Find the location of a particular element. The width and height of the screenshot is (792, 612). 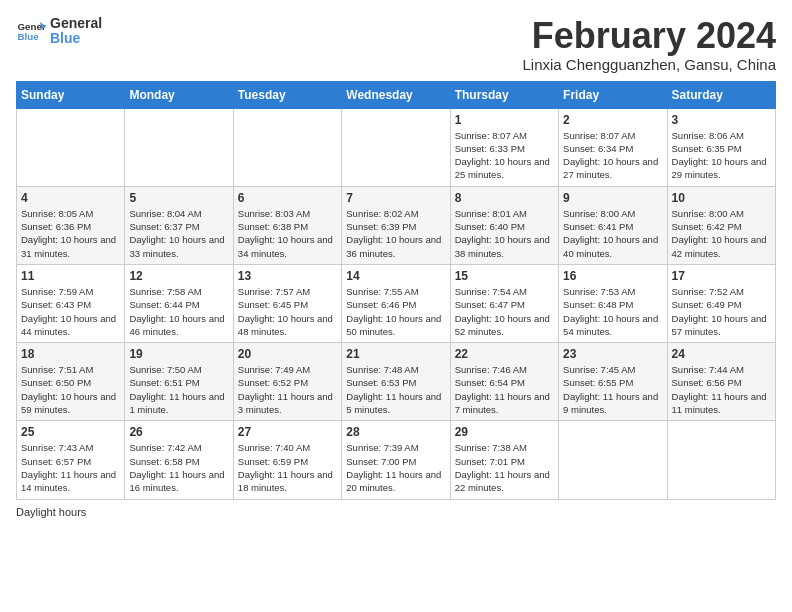

day-number: 21 is located at coordinates (396, 354).